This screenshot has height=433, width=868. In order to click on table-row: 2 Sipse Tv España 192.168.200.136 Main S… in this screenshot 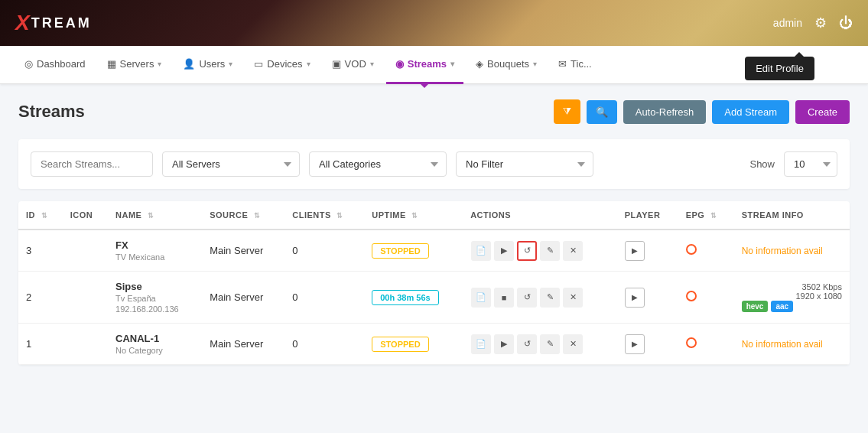, I will do `click(434, 298)`.